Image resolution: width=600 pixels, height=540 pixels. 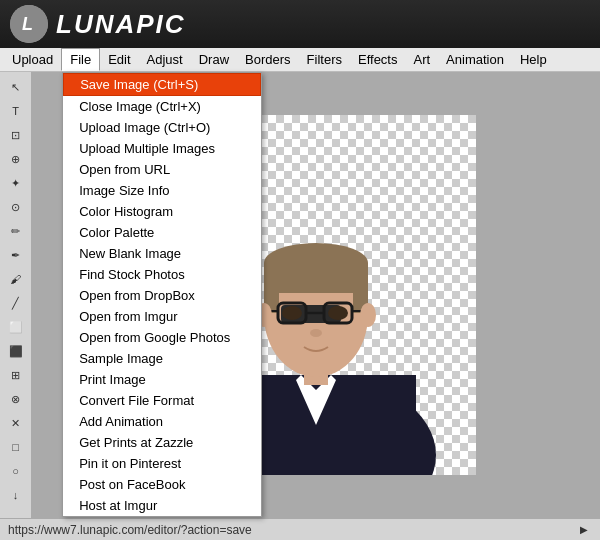 I want to click on menubar: UploadFileSave Image (Ctrl+S)Close Image…, so click(x=300, y=60).